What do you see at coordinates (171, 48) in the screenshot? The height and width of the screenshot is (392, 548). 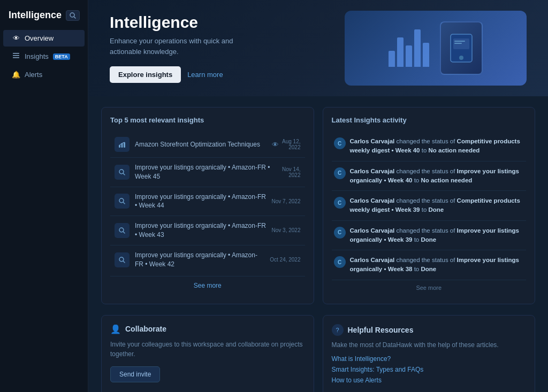 I see `hero-text: Intelligence Enhance your operations wit…` at bounding box center [171, 48].